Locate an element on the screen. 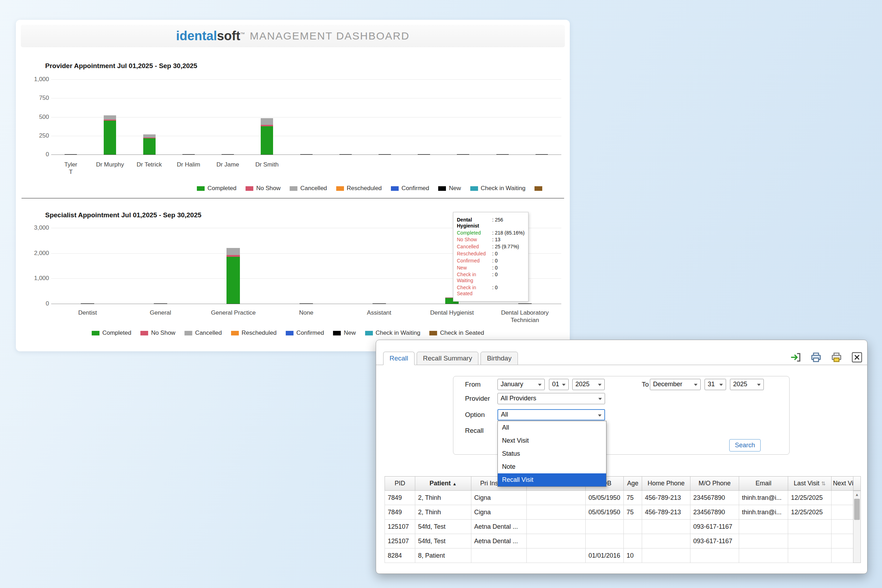 This screenshot has height=588, width=882. table-cell: Aetna Dental ... is located at coordinates (499, 542).